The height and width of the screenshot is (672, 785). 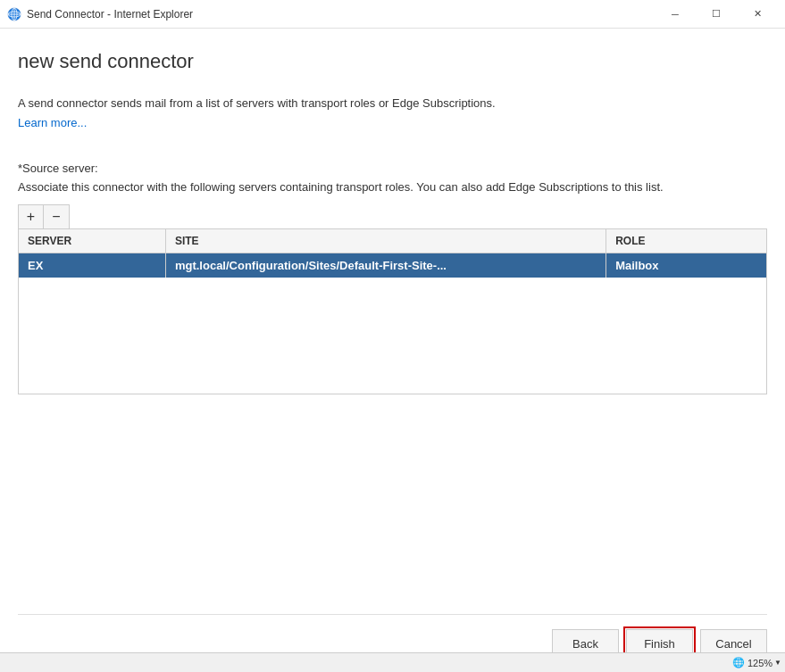 What do you see at coordinates (686, 241) in the screenshot?
I see `column-header-role: ROLE` at bounding box center [686, 241].